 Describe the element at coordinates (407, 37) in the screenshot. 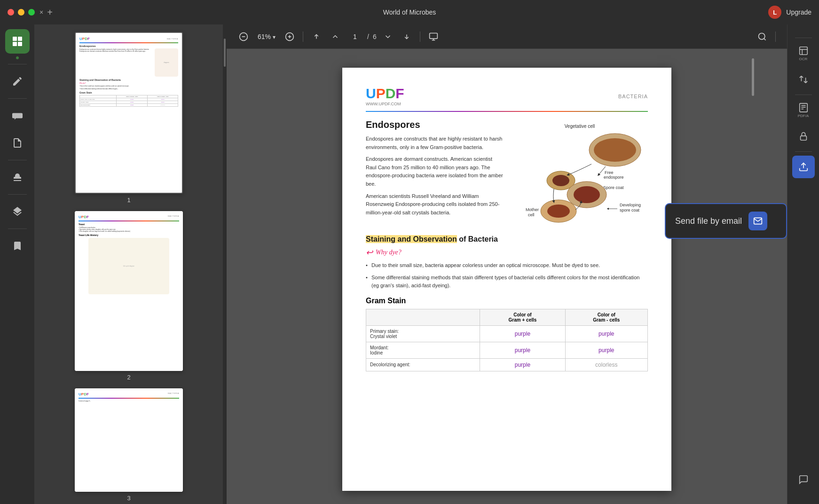

I see `scroll-to-bottom-button` at that location.